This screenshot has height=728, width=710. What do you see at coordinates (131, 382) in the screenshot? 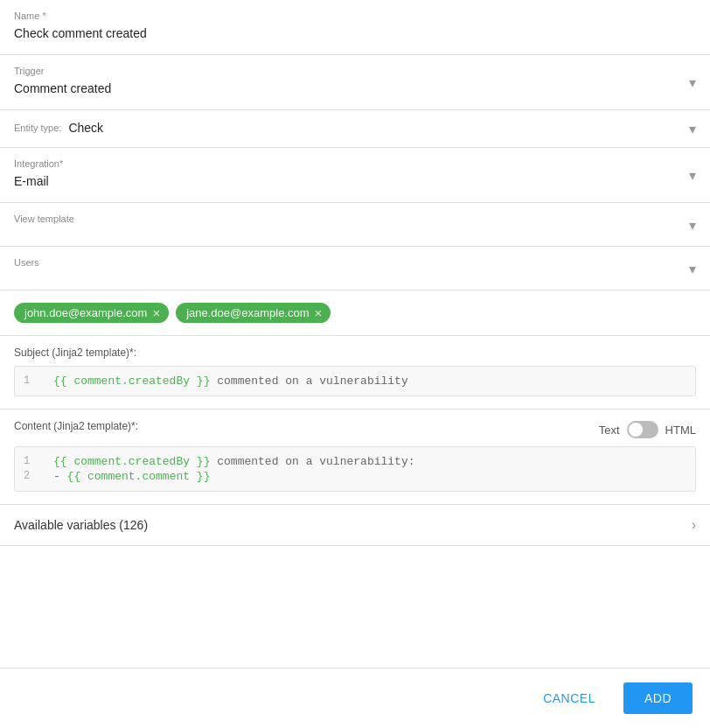
I see `subject-jinja-1: {{ comment.createdBy }}` at bounding box center [131, 382].